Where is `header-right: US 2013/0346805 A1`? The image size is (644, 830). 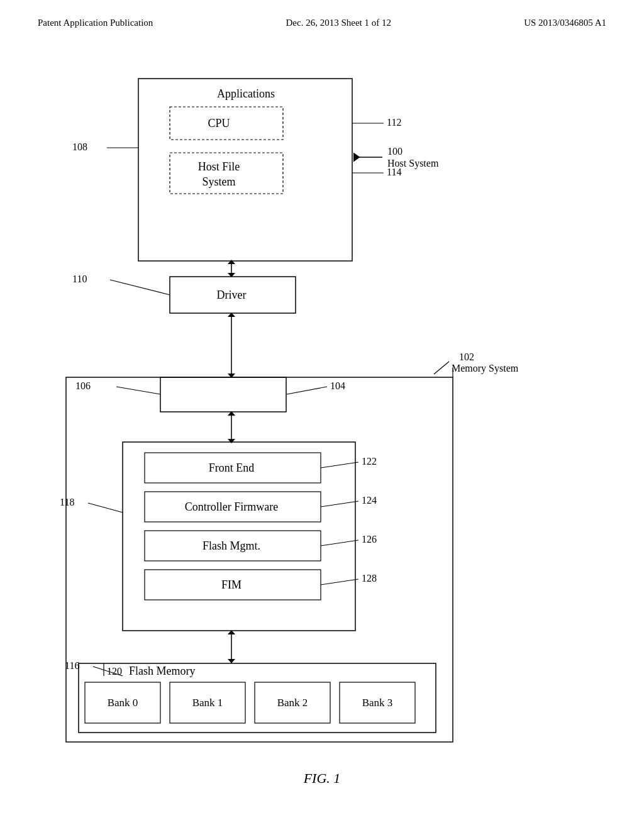 header-right: US 2013/0346805 A1 is located at coordinates (565, 23).